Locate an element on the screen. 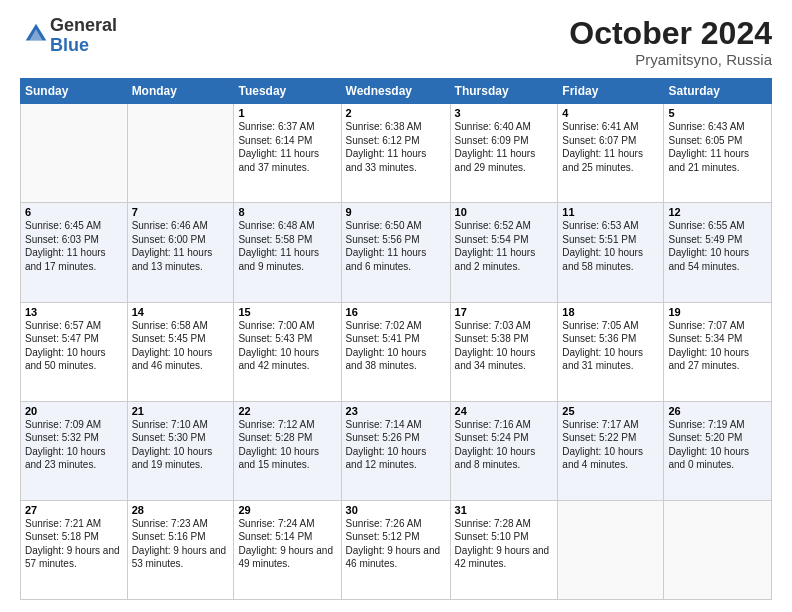 This screenshot has width=792, height=612. cell-info: Sunrise: 6:58 AM Sunset: 5:45 PM Dayligh… is located at coordinates (181, 346).